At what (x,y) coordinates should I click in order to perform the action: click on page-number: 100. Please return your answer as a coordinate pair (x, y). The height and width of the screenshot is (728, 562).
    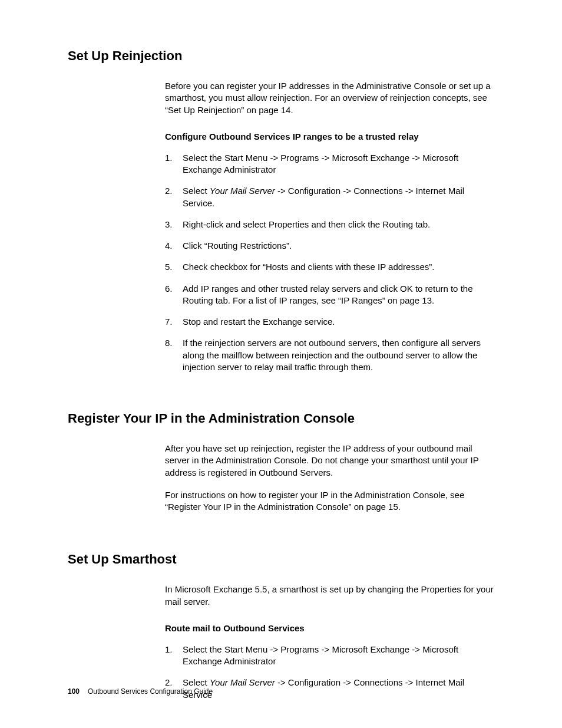
    Looking at the image, I should click on (74, 691).